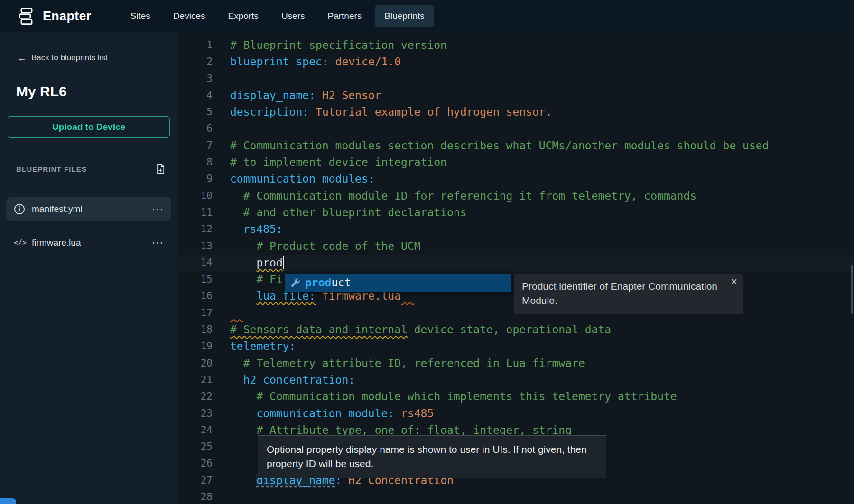 The width and height of the screenshot is (854, 504). What do you see at coordinates (67, 16) in the screenshot?
I see `brand-name: Enapter` at bounding box center [67, 16].